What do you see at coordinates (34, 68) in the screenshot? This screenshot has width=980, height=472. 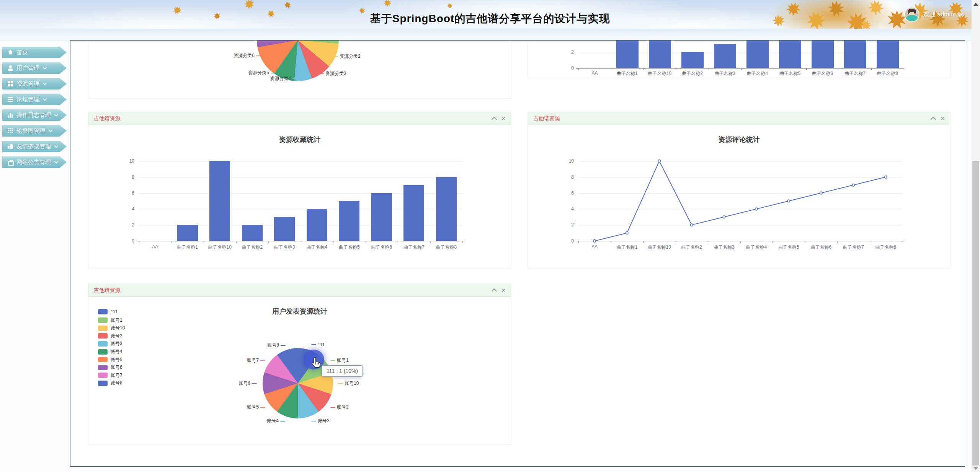 I see `sidebar-item-2: 用户管理` at bounding box center [34, 68].